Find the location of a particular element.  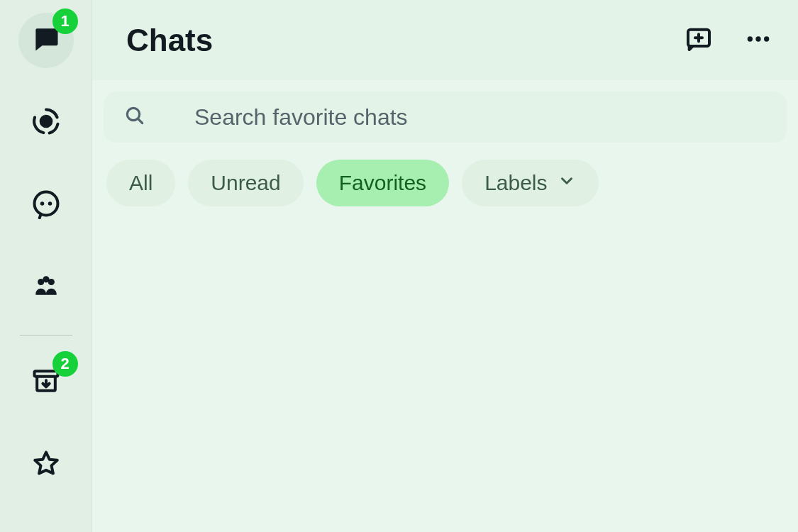

archived-badge: 2 is located at coordinates (65, 364).